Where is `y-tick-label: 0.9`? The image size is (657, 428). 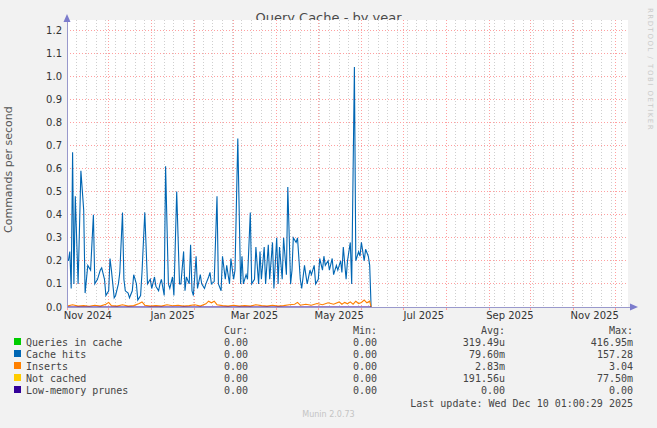
y-tick-label: 0.9 is located at coordinates (54, 100).